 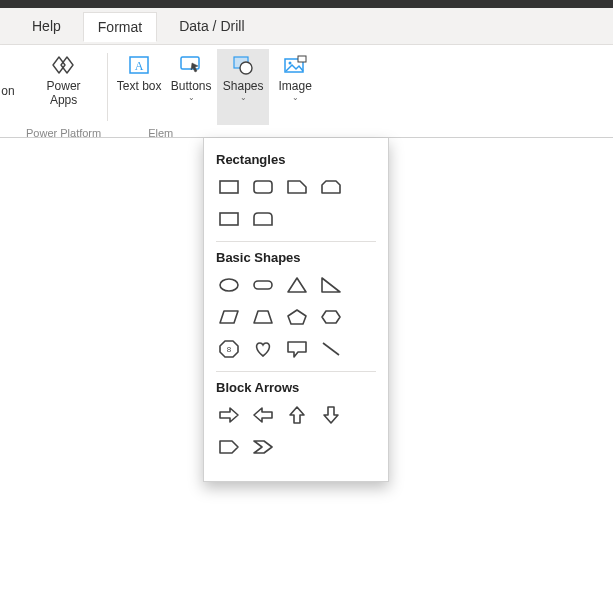 I want to click on block-arrows-title: Block Arrows, so click(x=296, y=388).